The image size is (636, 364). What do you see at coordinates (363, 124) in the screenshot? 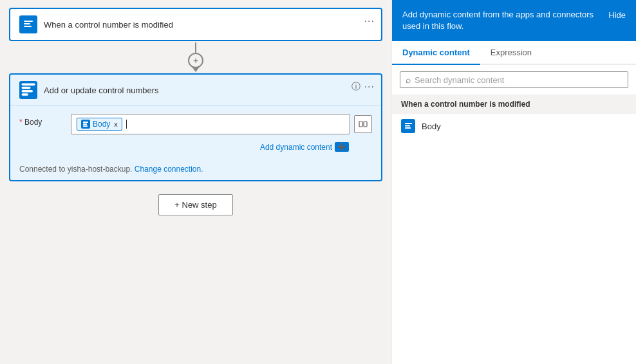
I see `array-icon-button` at bounding box center [363, 124].